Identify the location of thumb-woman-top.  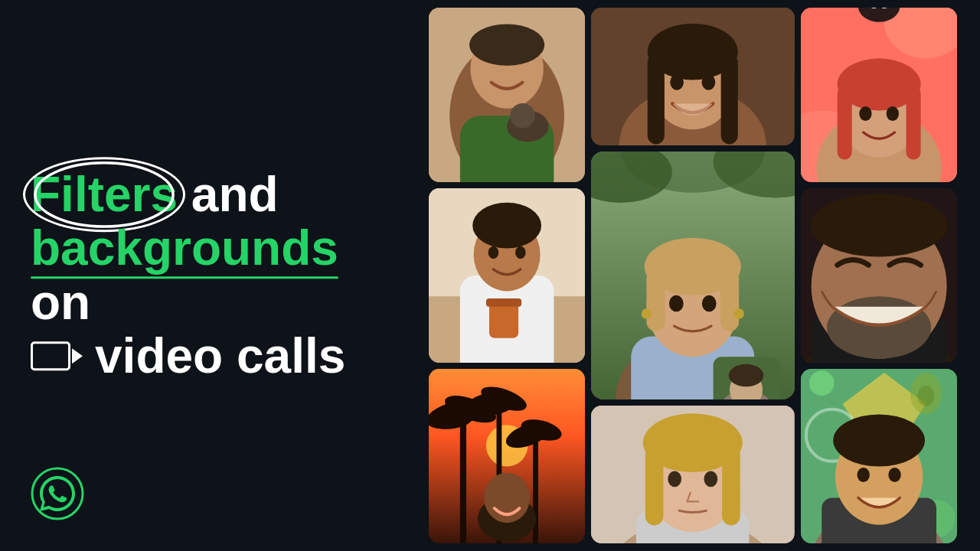
(693, 77).